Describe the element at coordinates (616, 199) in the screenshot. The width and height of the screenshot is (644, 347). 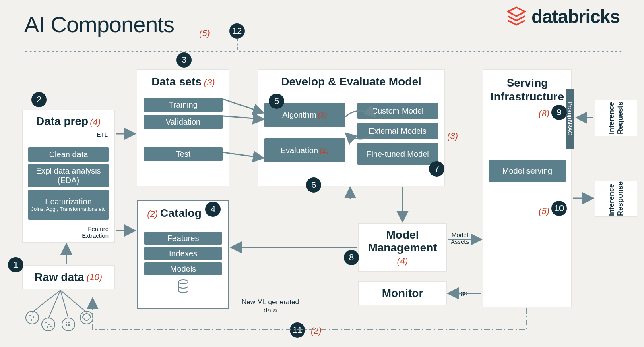
I see `inference-response-card: InferenceResponse` at that location.